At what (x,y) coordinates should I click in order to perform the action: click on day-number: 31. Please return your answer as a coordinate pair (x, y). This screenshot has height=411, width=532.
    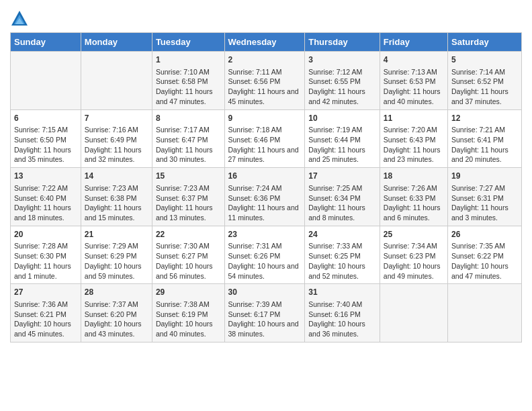
    Looking at the image, I should click on (343, 293).